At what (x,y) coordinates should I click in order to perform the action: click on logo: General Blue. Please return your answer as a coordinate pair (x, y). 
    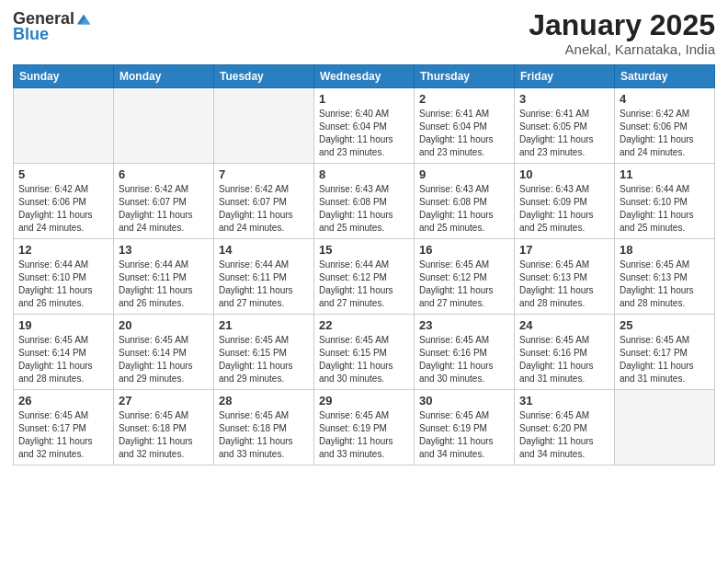
    Looking at the image, I should click on (52, 27).